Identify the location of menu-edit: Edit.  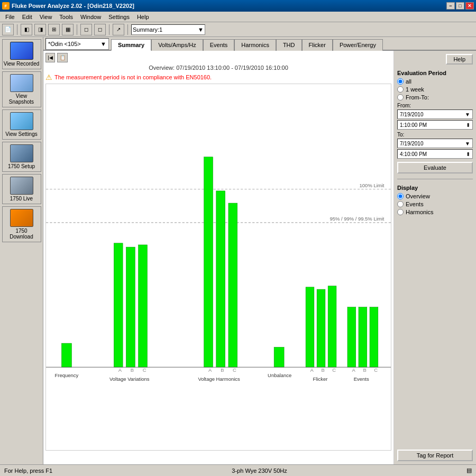
(28, 17).